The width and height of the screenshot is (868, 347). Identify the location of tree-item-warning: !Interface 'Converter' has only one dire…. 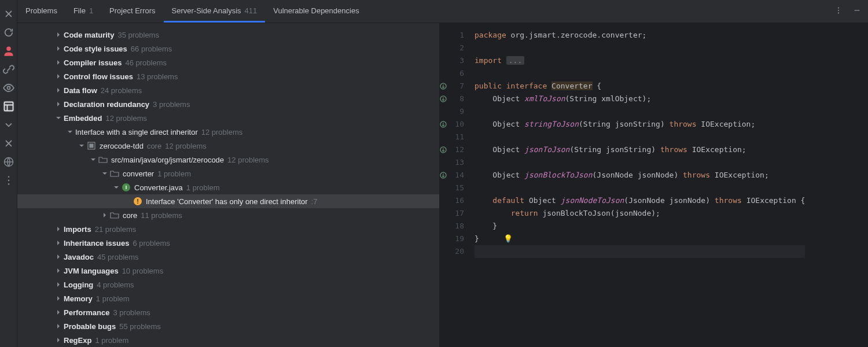
(228, 201).